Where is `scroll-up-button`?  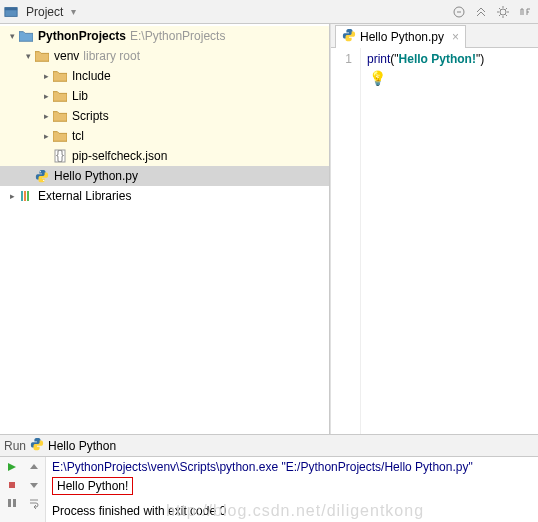
scroll-up-button is located at coordinates (34, 467).